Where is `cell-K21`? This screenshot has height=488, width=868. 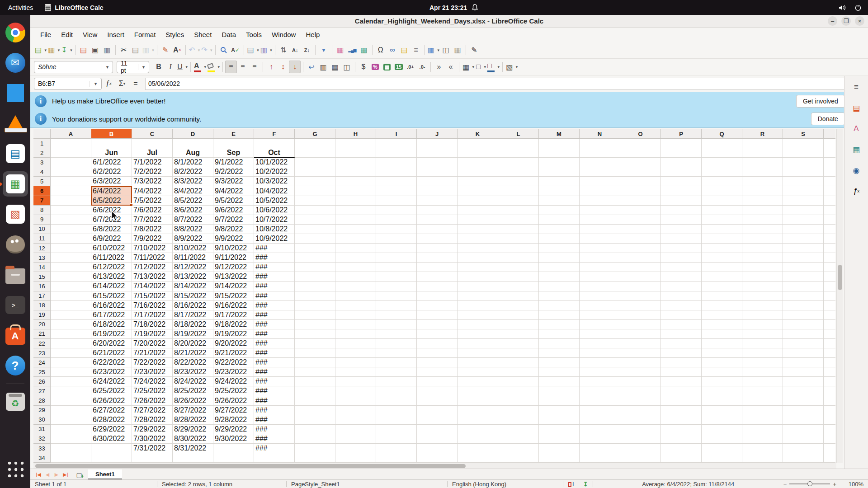 cell-K21 is located at coordinates (478, 334).